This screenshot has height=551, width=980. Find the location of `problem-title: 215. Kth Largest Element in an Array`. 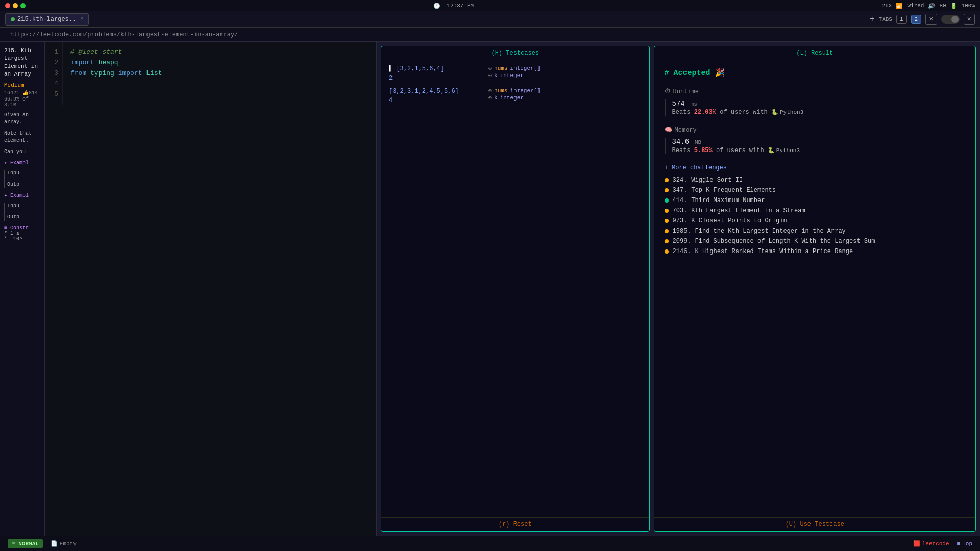

problem-title: 215. Kth Largest Element in an Array is located at coordinates (22, 63).